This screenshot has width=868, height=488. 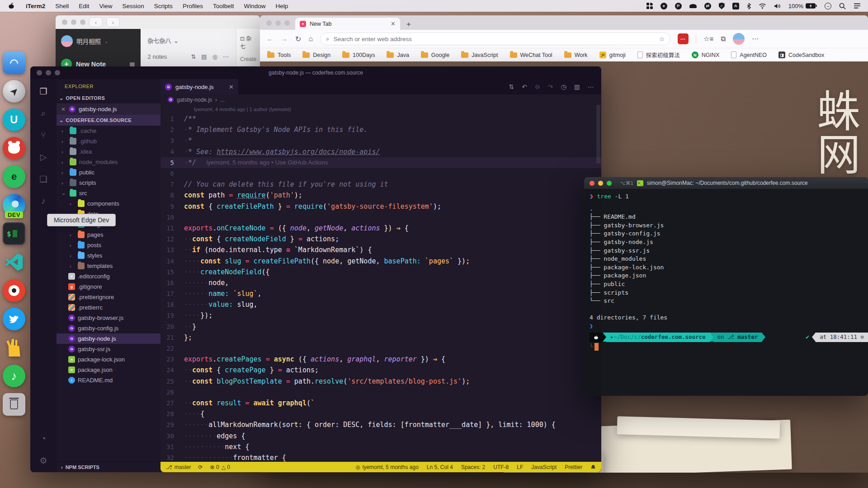 I want to click on dock-item-edge-dev: DEV, so click(x=14, y=205).